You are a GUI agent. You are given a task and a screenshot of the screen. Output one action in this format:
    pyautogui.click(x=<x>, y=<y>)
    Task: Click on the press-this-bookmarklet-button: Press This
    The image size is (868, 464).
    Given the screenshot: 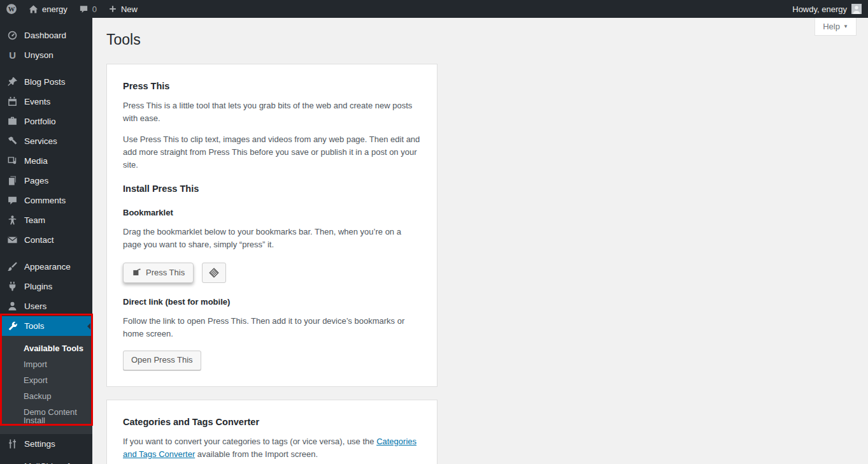 What is the action you would take?
    pyautogui.click(x=158, y=273)
    